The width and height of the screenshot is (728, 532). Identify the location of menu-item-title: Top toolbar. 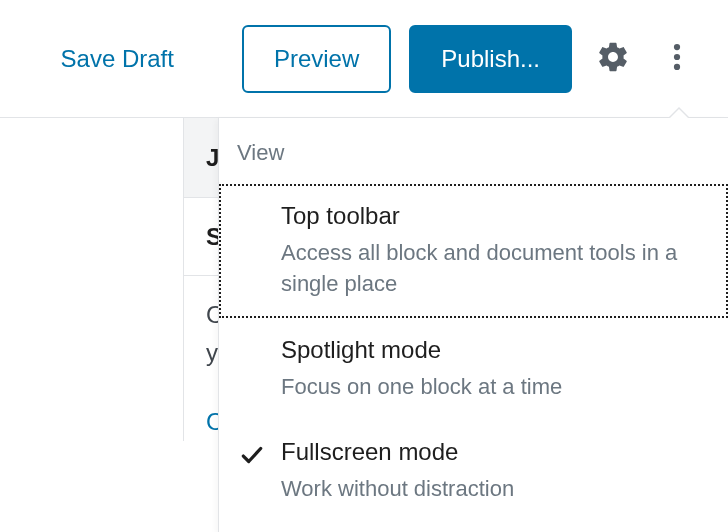
(494, 216).